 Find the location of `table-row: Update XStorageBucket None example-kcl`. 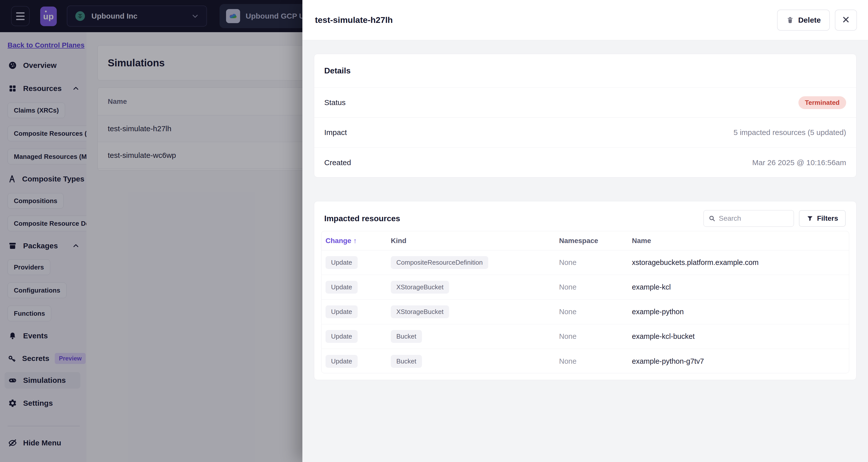

table-row: Update XStorageBucket None example-kcl is located at coordinates (585, 287).